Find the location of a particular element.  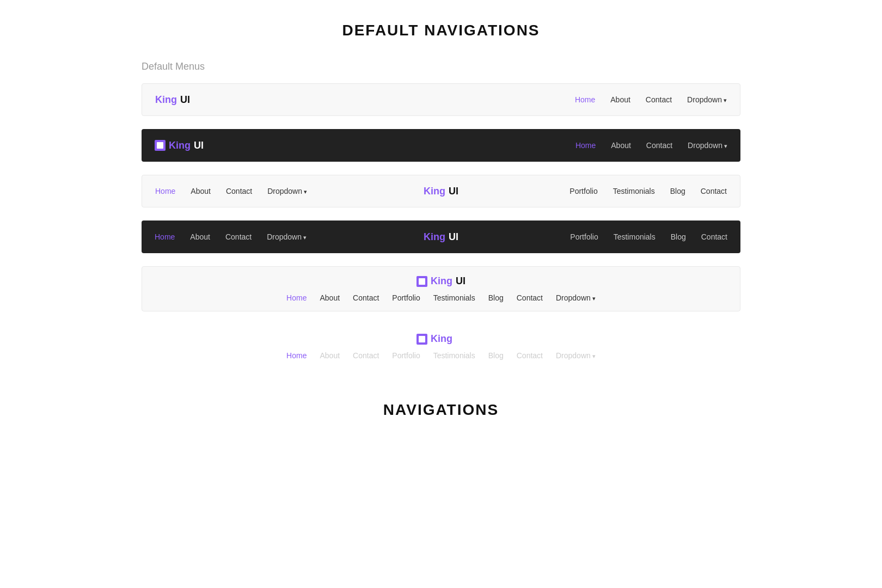

nav-item-about-6: About is located at coordinates (330, 356).